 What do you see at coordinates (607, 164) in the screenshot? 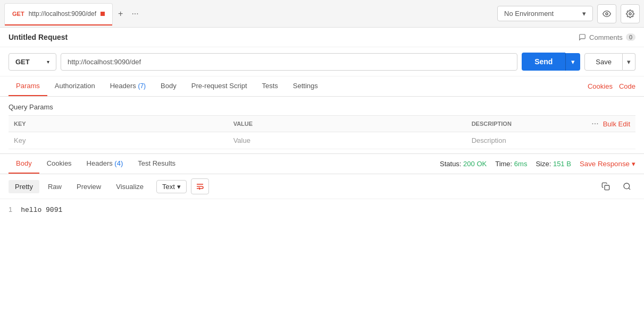
I see `save-response-button: Save Response ▾` at bounding box center [607, 164].